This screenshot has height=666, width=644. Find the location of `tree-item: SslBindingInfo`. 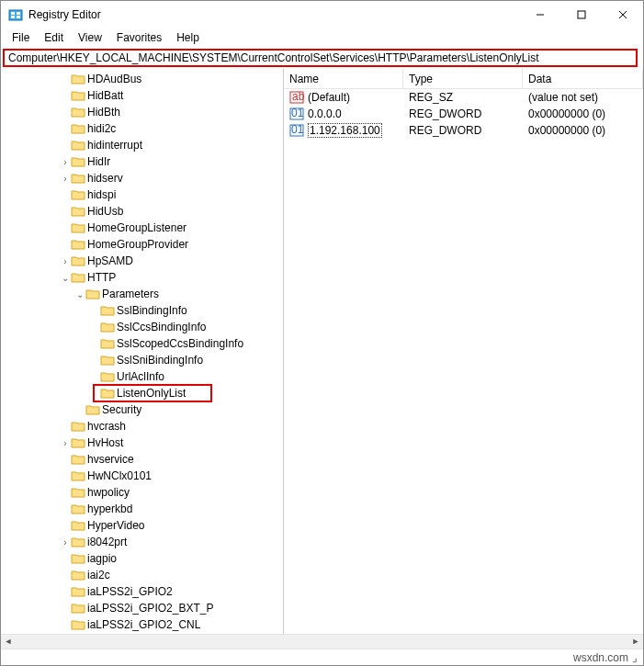

tree-item: SslBindingInfo is located at coordinates (141, 310).